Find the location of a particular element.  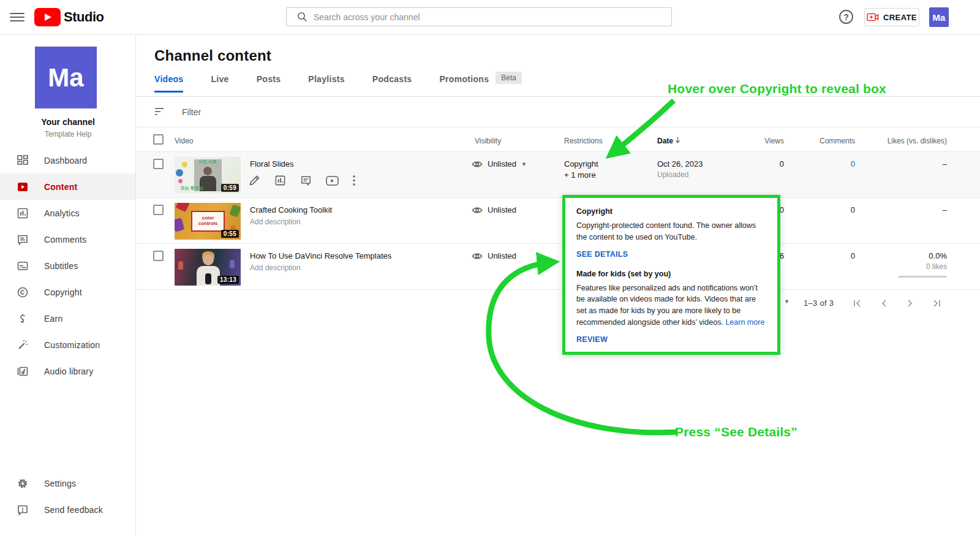

channel-name: Template Help is located at coordinates (68, 134).